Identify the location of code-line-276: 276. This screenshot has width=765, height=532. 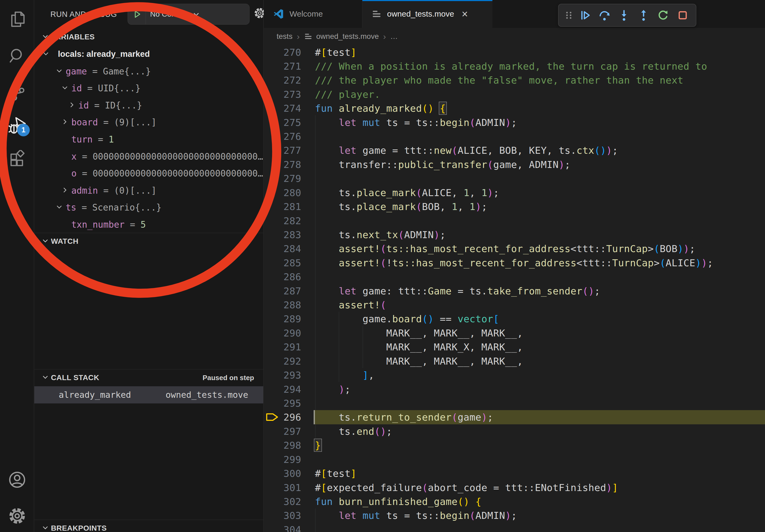
(514, 136).